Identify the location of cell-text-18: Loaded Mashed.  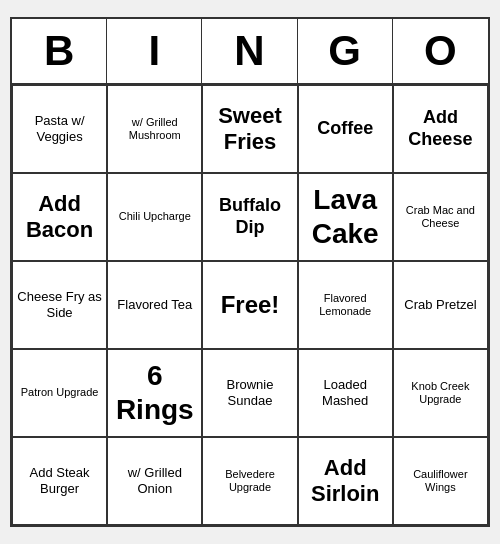
(346, 392).